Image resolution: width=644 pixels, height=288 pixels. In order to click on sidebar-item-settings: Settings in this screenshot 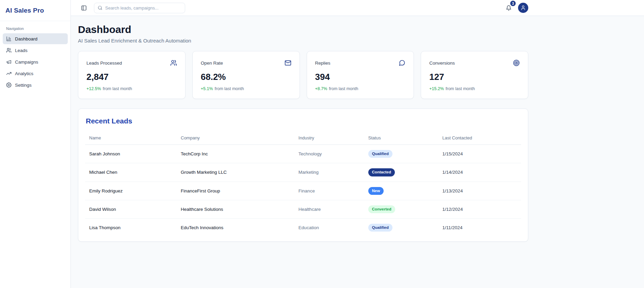, I will do `click(35, 85)`.